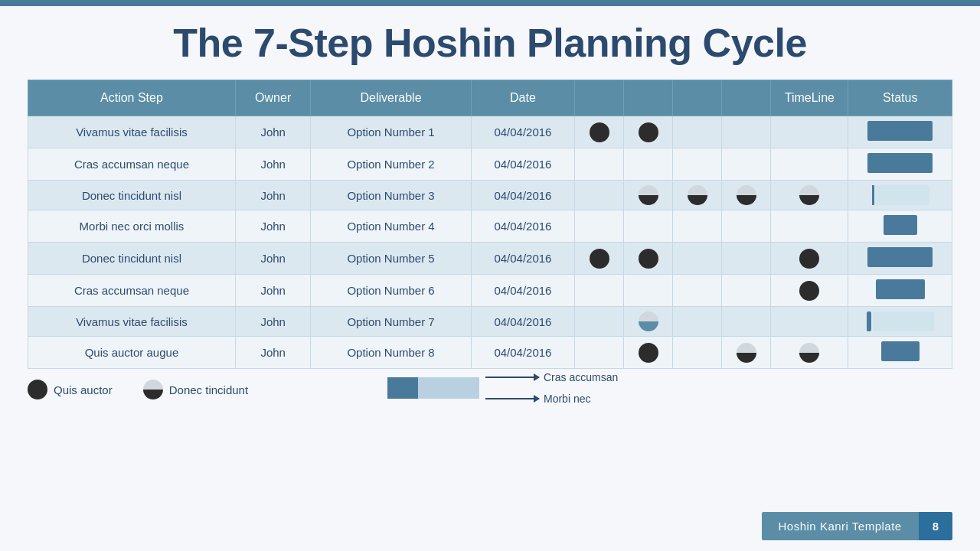 The width and height of the screenshot is (980, 551). What do you see at coordinates (390, 98) in the screenshot?
I see `col-header-deliverable: Deliverable` at bounding box center [390, 98].